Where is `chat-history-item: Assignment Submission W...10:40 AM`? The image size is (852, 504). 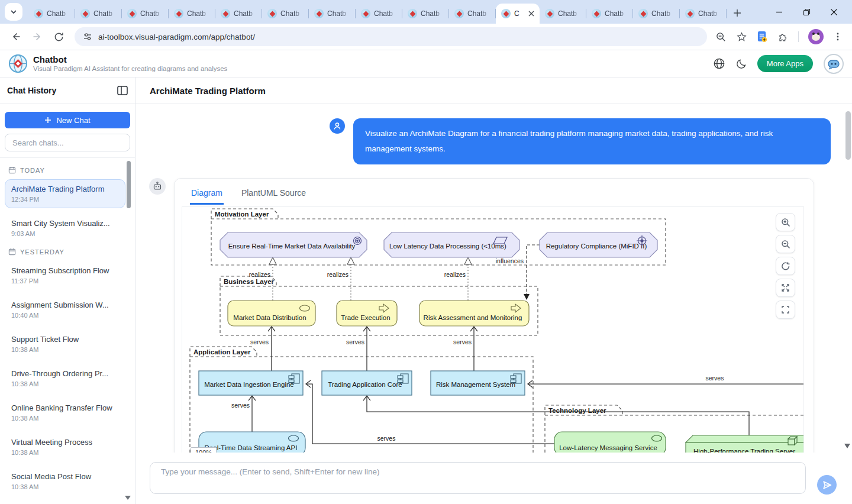
chat-history-item: Assignment Submission W...10:40 AM is located at coordinates (65, 310).